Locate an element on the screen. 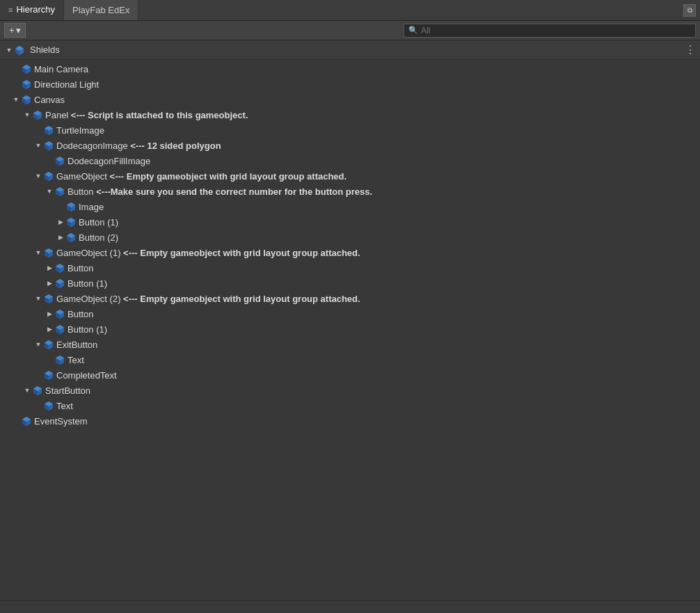 The height and width of the screenshot is (613, 700). item-label: CompletedText is located at coordinates (86, 376).